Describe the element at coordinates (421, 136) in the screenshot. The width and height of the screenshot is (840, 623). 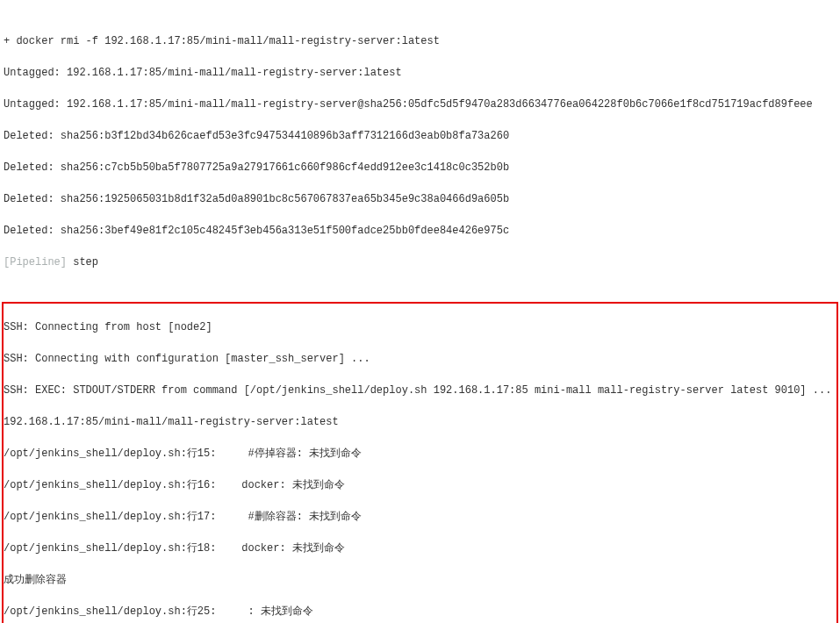
I see `output-line: Deleted: sha256:b3f12bd34b626caefd53e3fc…` at that location.